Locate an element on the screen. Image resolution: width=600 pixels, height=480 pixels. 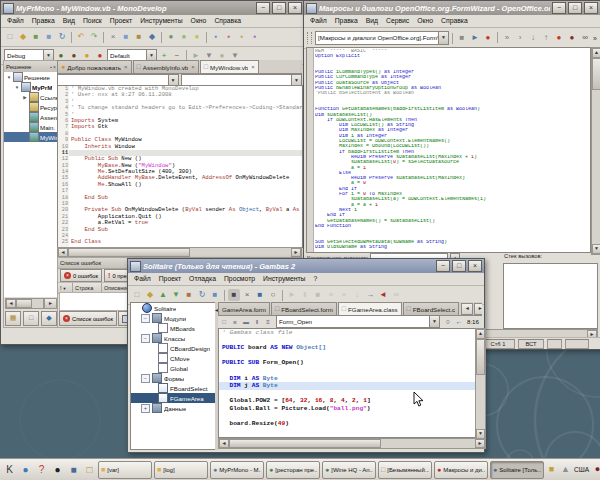
gambas-editor-vscrollbar: ▲ ▼ is located at coordinates (480, 384).